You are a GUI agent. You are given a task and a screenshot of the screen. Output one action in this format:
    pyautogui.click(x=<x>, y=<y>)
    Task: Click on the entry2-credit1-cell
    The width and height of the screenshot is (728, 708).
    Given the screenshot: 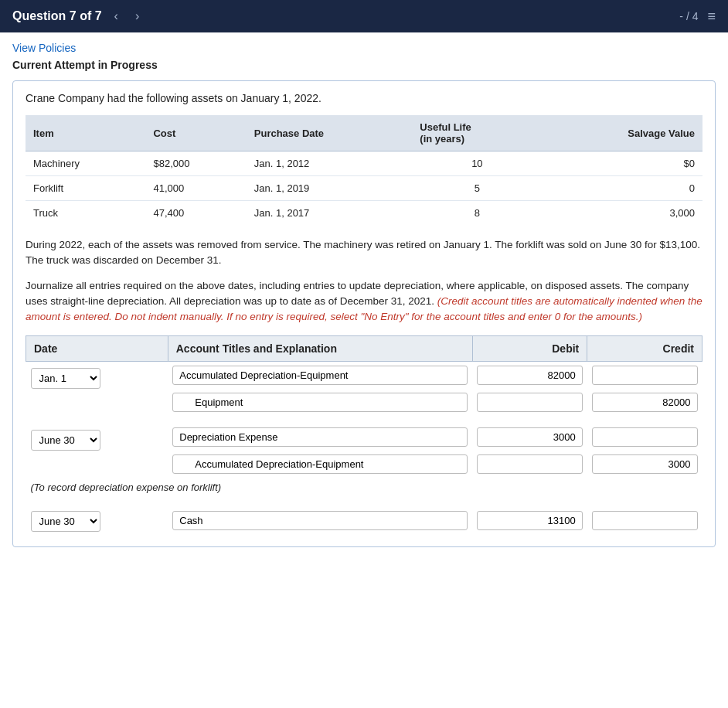 What is the action you would take?
    pyautogui.click(x=645, y=437)
    